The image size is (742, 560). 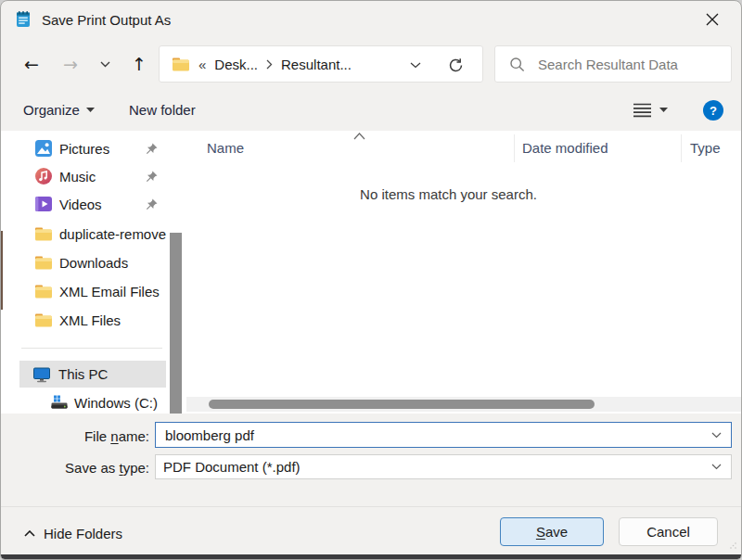 What do you see at coordinates (84, 148) in the screenshot?
I see `sidebar-item-label: Pictures` at bounding box center [84, 148].